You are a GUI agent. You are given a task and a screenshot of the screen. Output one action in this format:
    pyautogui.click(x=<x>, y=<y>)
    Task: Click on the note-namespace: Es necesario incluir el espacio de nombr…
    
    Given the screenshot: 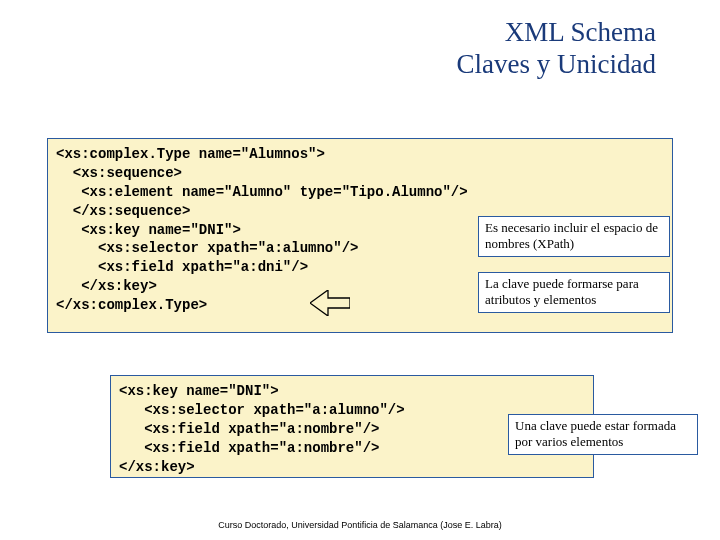 What is the action you would take?
    pyautogui.click(x=574, y=236)
    